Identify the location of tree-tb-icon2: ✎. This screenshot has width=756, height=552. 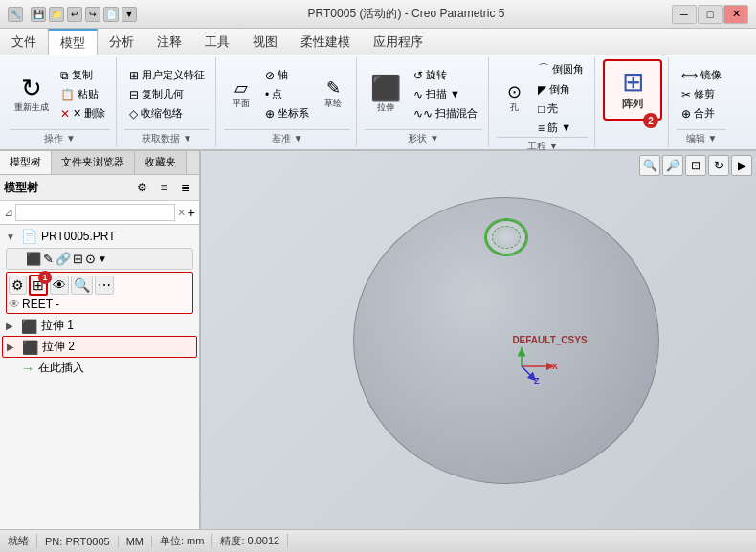
(48, 258).